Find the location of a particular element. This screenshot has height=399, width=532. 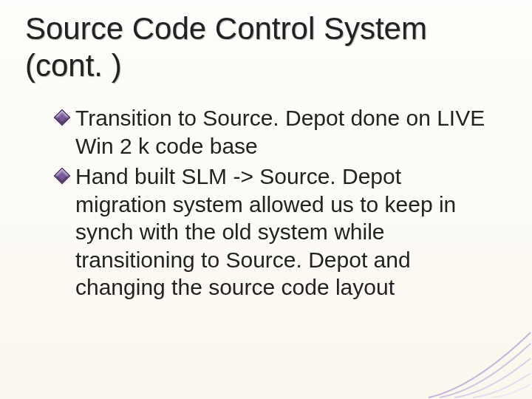

list-item: Transition to Source. Depot done on LIVE… is located at coordinates (274, 132).